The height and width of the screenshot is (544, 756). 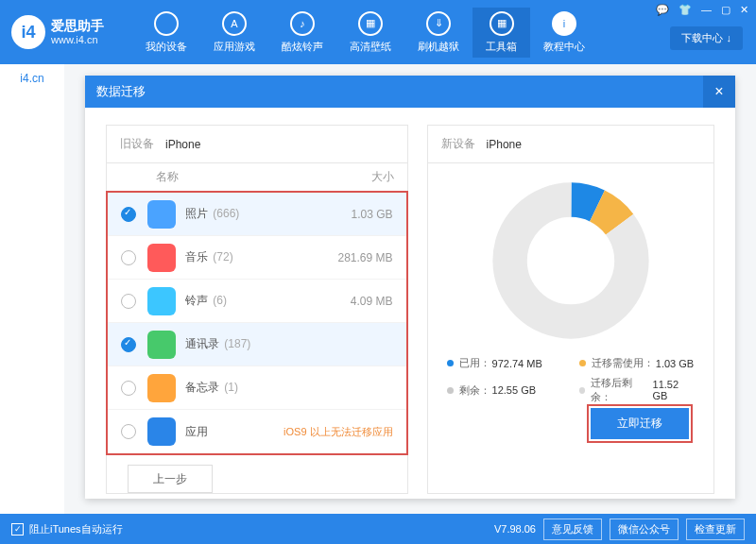 What do you see at coordinates (352, 178) in the screenshot?
I see `column-size-header: 大小` at bounding box center [352, 178].